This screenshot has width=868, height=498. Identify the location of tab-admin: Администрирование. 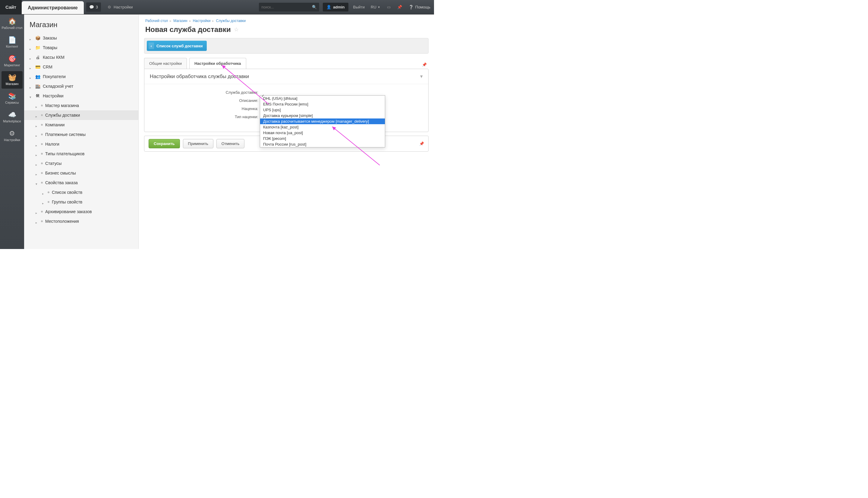
(53, 8).